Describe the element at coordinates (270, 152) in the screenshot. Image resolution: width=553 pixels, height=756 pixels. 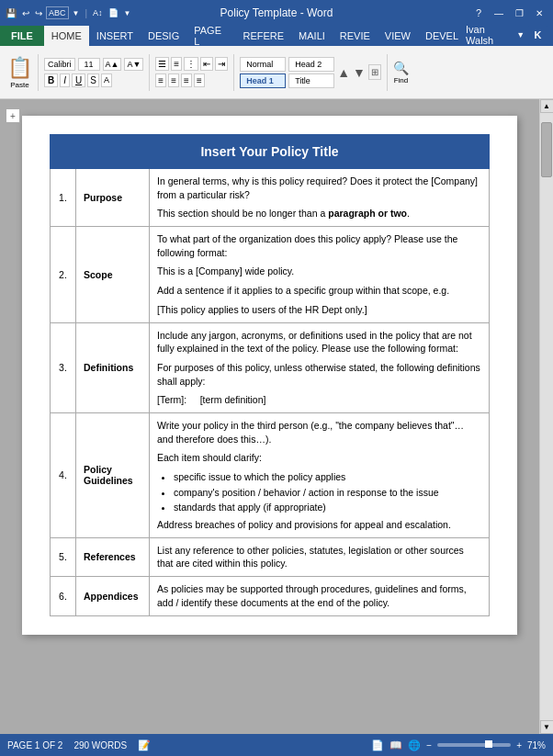
I see `policy-title-cell: Insert Your Policy Title` at that location.